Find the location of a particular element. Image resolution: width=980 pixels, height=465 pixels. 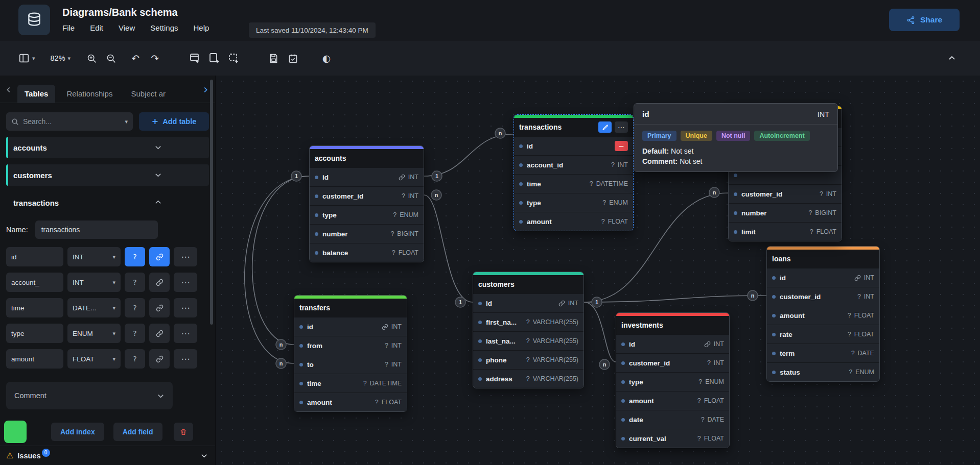

table-field-row: phone?VARCHAR(255) is located at coordinates (528, 359).